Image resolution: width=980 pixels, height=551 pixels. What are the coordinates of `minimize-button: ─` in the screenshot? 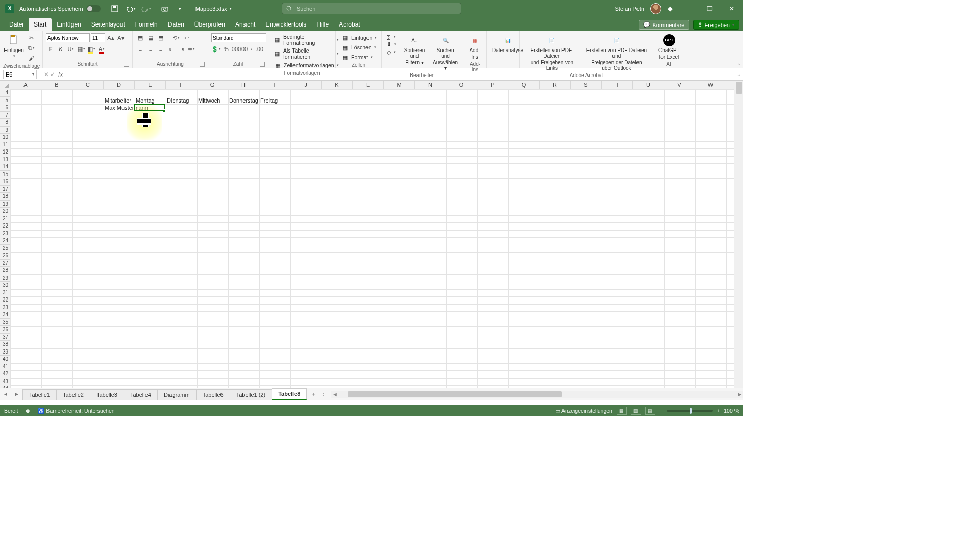 It's located at (687, 9).